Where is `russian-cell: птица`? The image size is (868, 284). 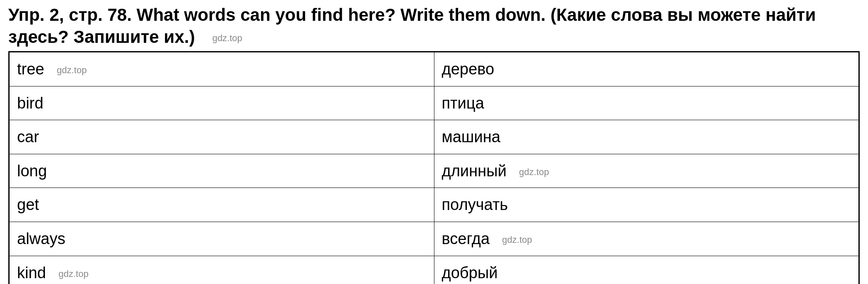
russian-cell: птица is located at coordinates (646, 103).